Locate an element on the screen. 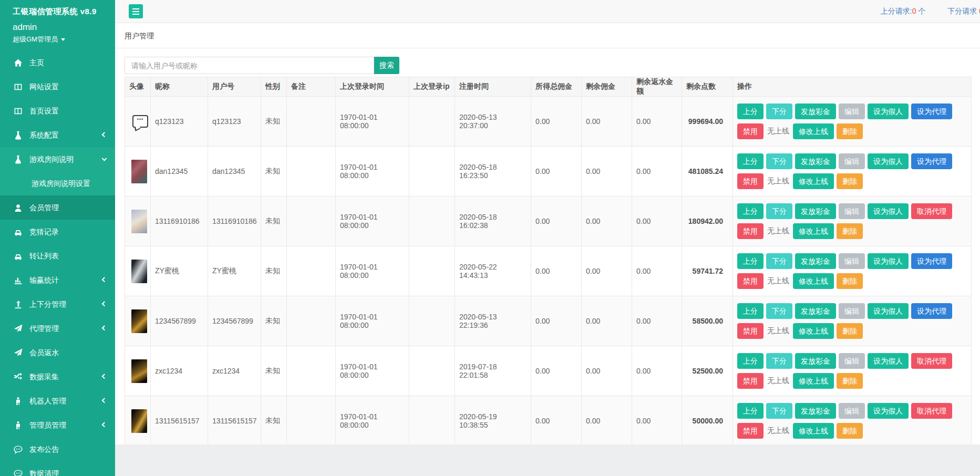 The image size is (980, 476). sidebar-item-site-settings: 网站设置 is located at coordinates (58, 87).